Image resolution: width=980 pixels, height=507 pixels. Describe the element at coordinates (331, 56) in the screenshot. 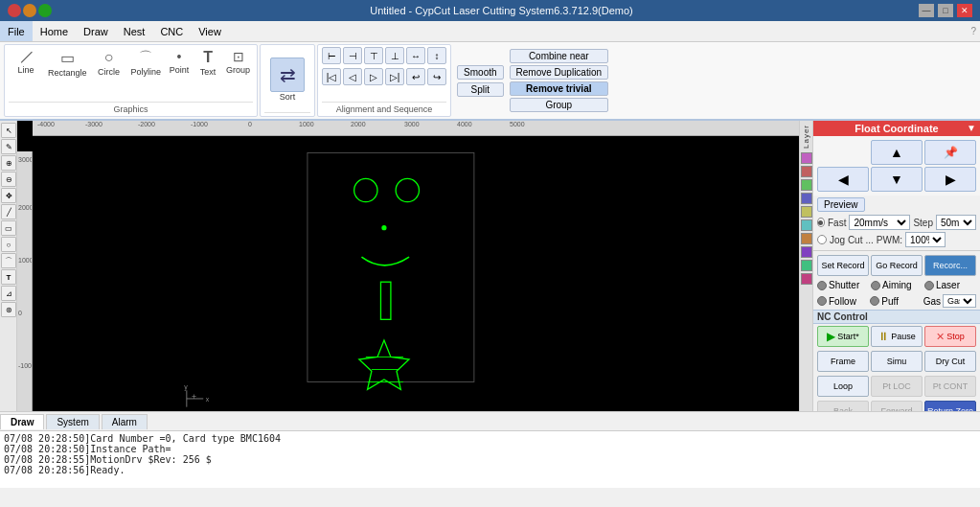

I see `align-btn-1: ⊢` at that location.